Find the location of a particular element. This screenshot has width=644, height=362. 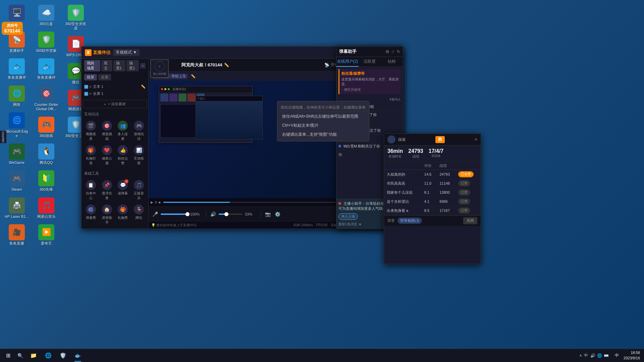

video-props-icon: 🎬 is located at coordinates (91, 126).